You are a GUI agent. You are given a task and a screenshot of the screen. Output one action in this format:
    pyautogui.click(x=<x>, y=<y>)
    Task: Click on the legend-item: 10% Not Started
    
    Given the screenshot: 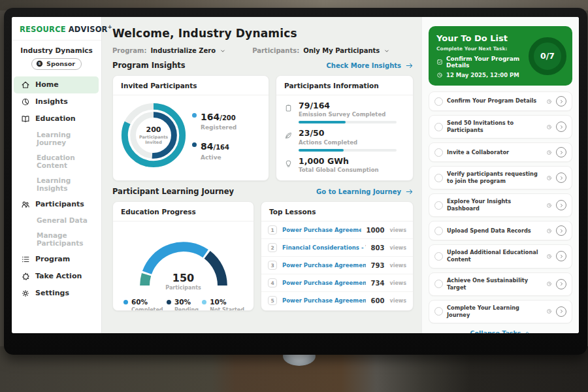 What is the action you would take?
    pyautogui.click(x=223, y=304)
    